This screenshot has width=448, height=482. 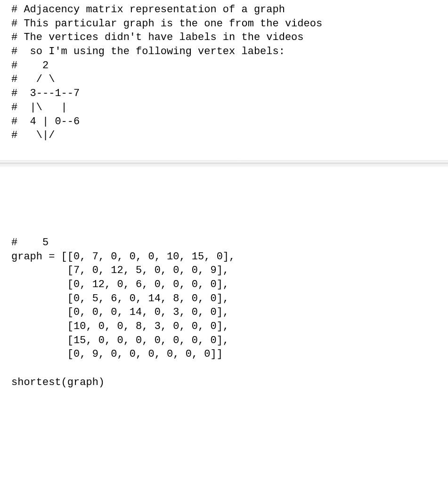 What do you see at coordinates (58, 382) in the screenshot?
I see `code-line: shortest(graph)` at bounding box center [58, 382].